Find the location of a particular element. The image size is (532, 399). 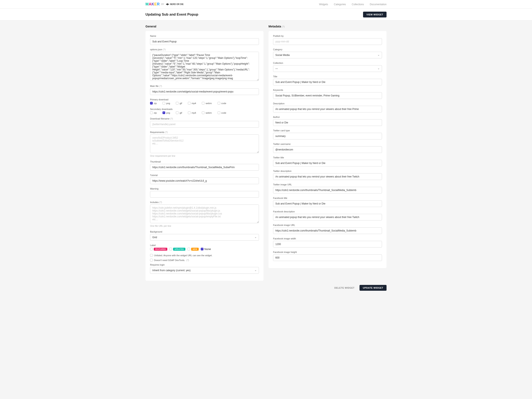

topbar: MAKER BY NERD OR DIE Widgets Categories … is located at coordinates (266, 4).